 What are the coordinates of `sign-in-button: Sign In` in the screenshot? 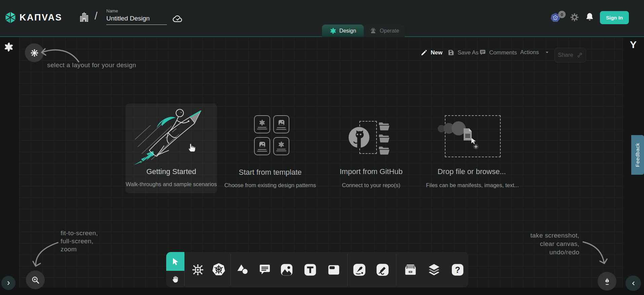 It's located at (614, 17).